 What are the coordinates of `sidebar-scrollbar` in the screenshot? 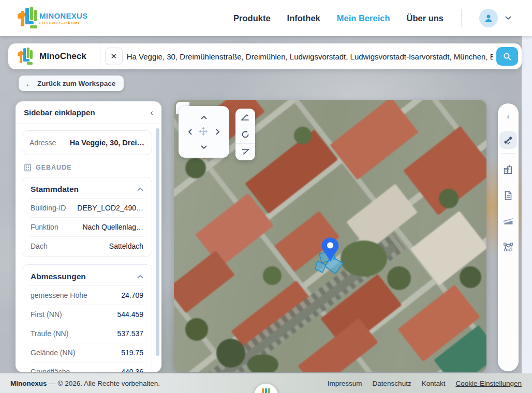 It's located at (157, 242).